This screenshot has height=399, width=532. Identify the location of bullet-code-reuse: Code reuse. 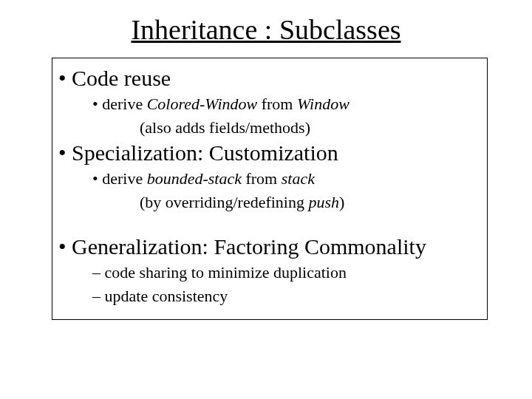
(276, 78).